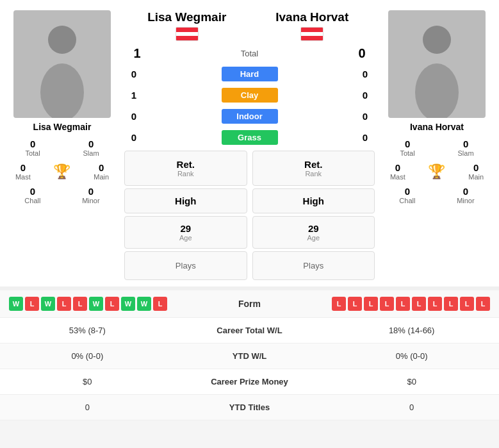  What do you see at coordinates (312, 17) in the screenshot?
I see `right-header-name: Ivana Horvat` at bounding box center [312, 17].